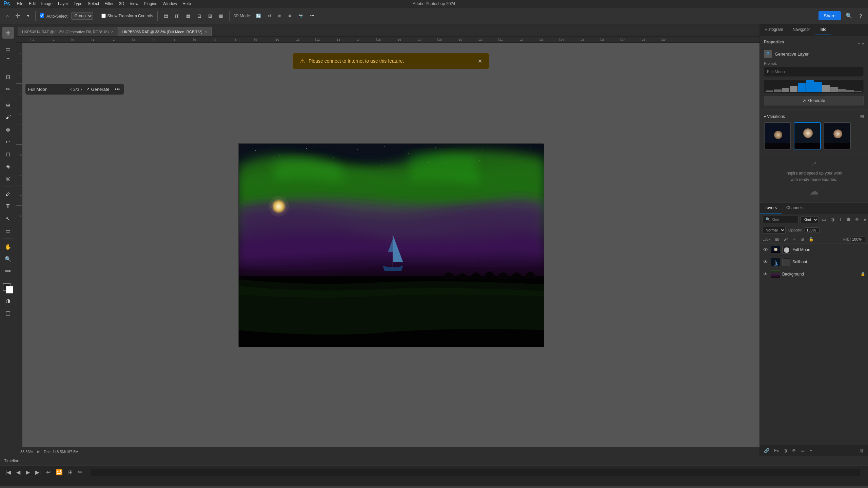  What do you see at coordinates (766, 274) in the screenshot?
I see `layer-visibility-background: 👁` at bounding box center [766, 274].